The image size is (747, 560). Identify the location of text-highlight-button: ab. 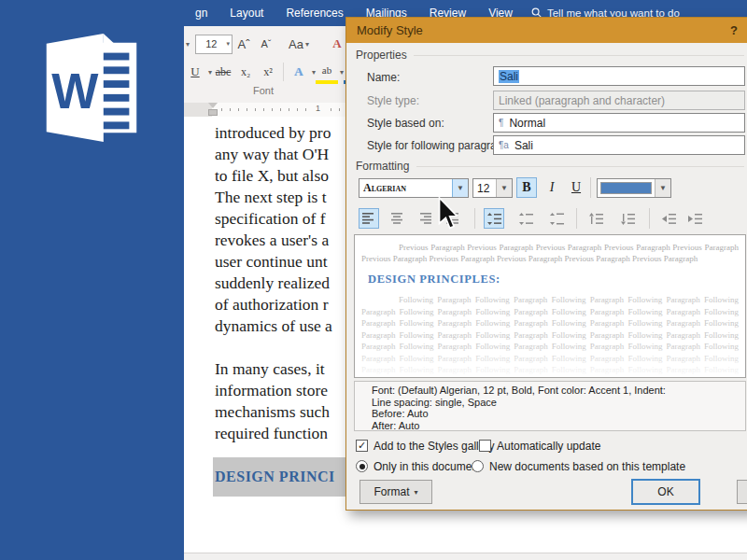
(327, 72).